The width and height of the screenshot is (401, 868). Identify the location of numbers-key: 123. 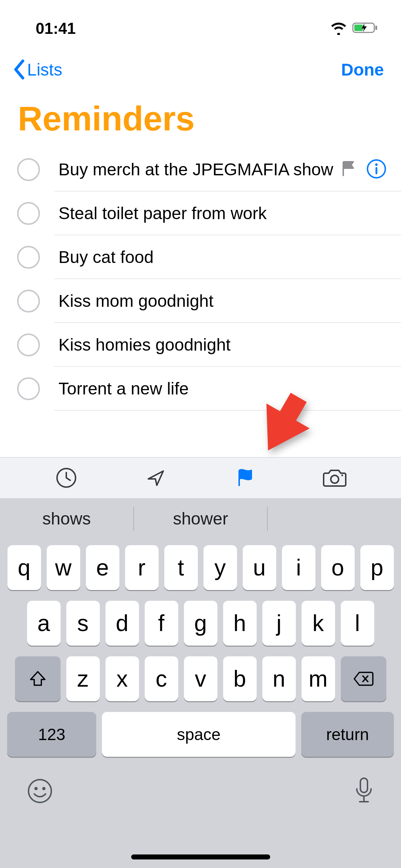
(52, 734).